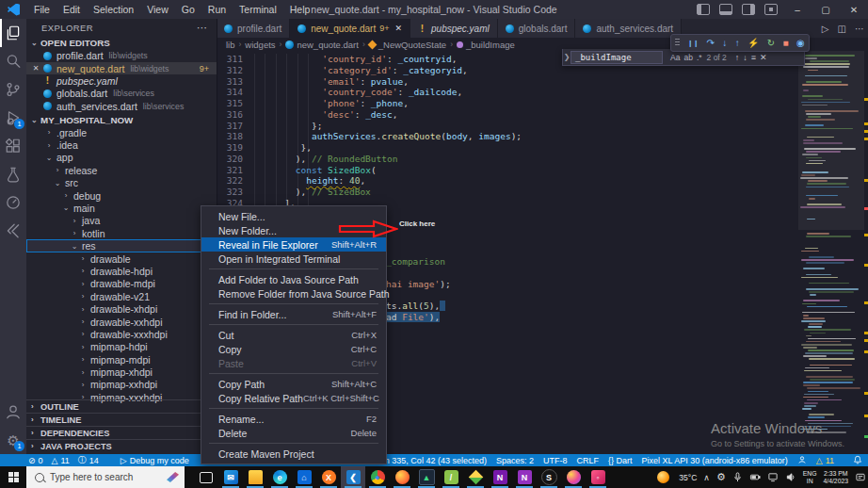 This screenshot has width=868, height=488. Describe the element at coordinates (13, 89) in the screenshot. I see `activity-source-control-icon` at that location.